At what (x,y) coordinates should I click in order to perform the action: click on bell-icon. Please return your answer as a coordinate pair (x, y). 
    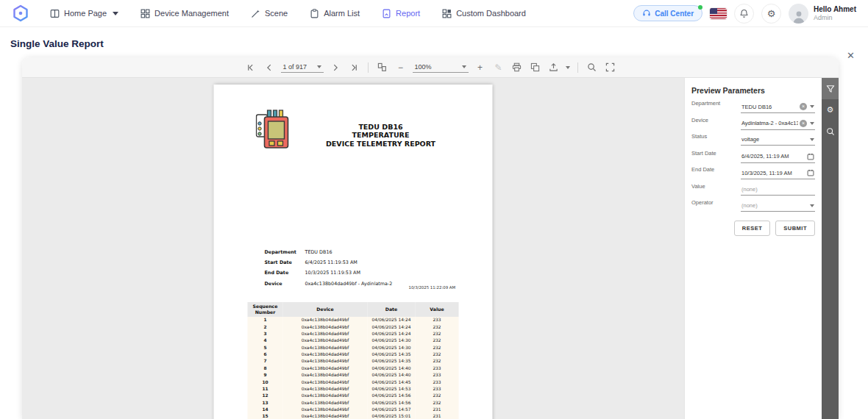
    Looking at the image, I should click on (744, 13).